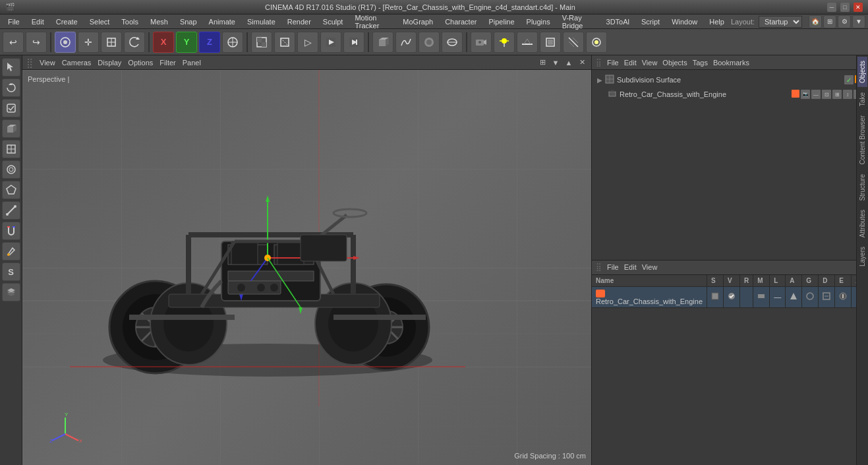 The height and width of the screenshot is (465, 868). Describe the element at coordinates (651, 22) in the screenshot. I see `menu-script: Script` at that location.